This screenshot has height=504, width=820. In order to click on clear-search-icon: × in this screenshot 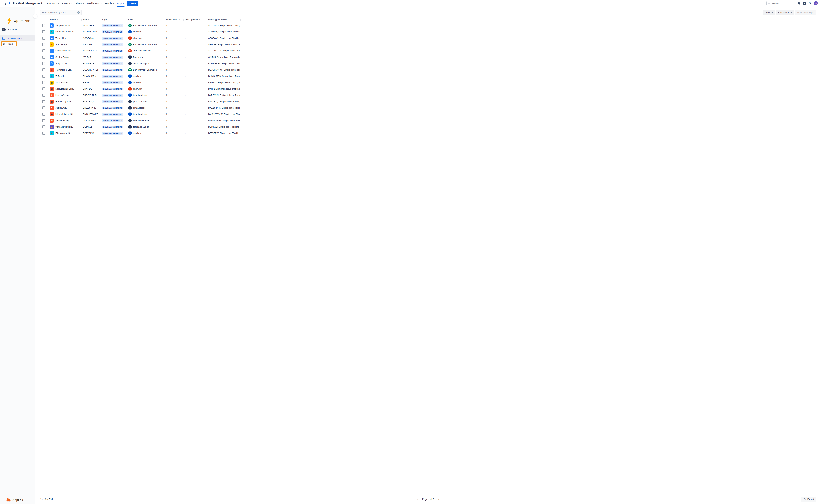, I will do `click(79, 13)`.